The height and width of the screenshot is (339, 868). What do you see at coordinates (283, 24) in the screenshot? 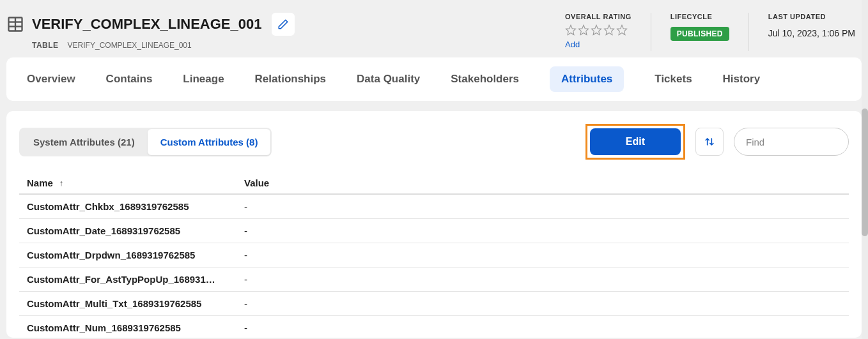
I see `pencil-icon` at bounding box center [283, 24].